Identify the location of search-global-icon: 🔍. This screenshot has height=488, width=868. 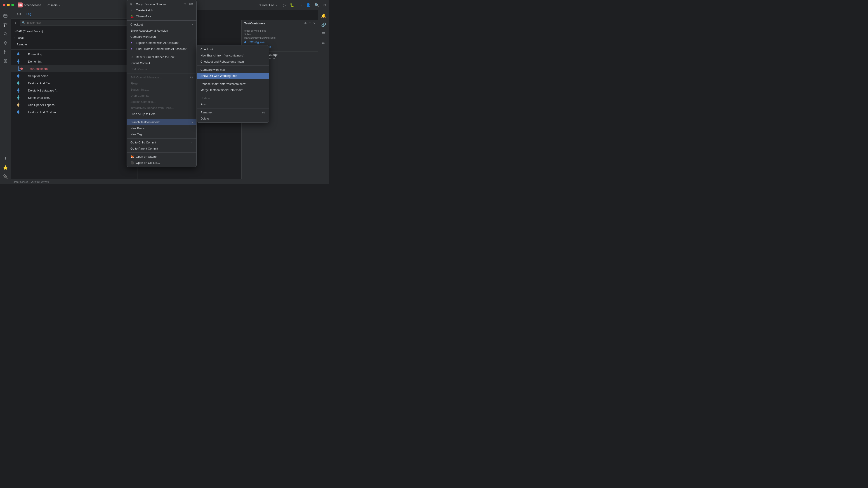
(317, 5).